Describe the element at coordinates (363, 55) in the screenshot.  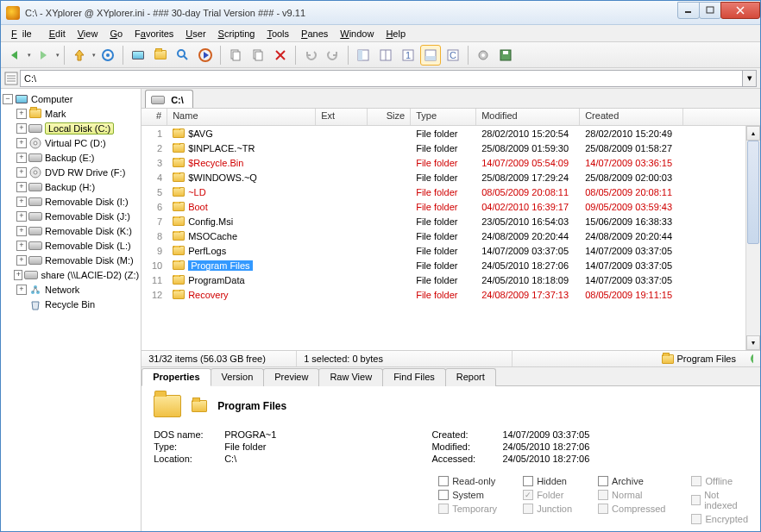
I see `panel1-button` at that location.